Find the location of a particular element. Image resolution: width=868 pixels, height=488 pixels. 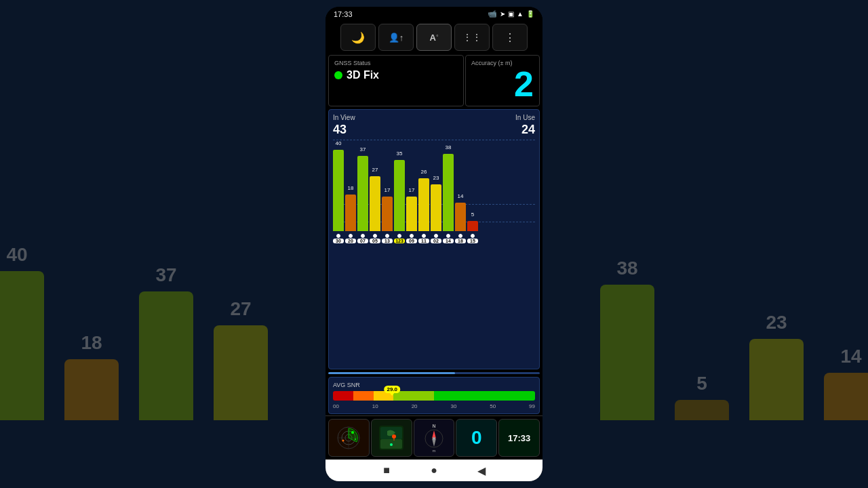

in-view-count: 43 is located at coordinates (340, 130).